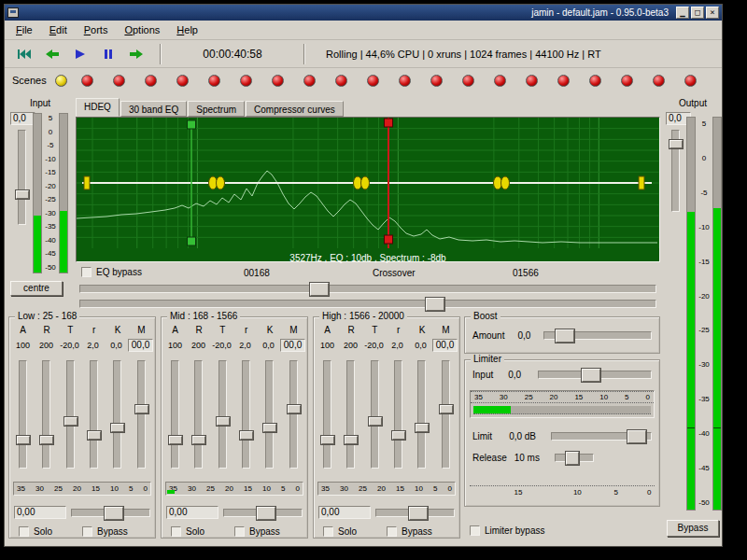 This screenshot has width=747, height=560. I want to click on scene-led-active, so click(62, 80).